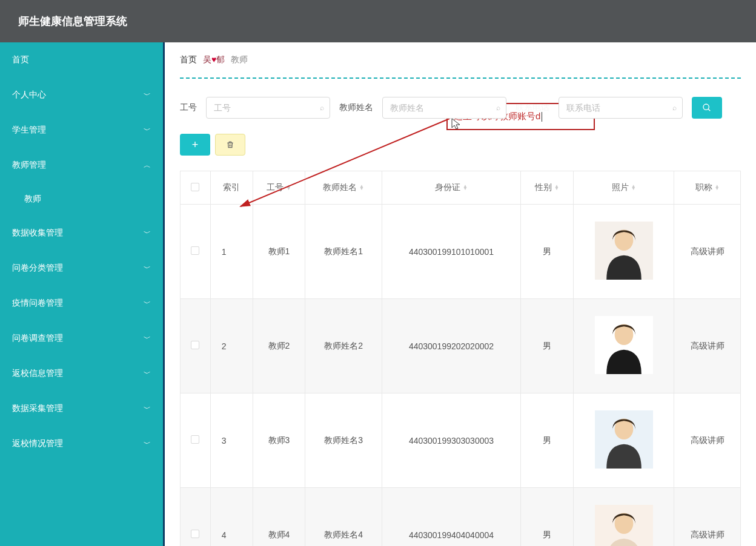 The image size is (756, 546). Describe the element at coordinates (230, 145) in the screenshot. I see `trash-icon` at that location.